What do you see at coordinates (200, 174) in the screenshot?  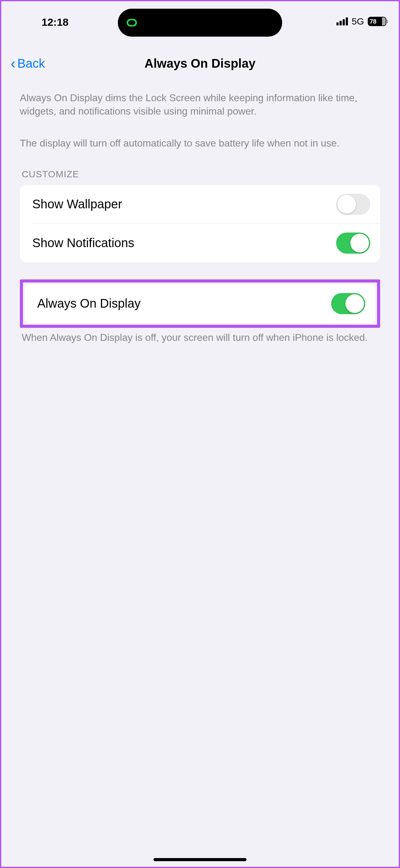 I see `customize-section-header: CUSTOMIZE` at bounding box center [200, 174].